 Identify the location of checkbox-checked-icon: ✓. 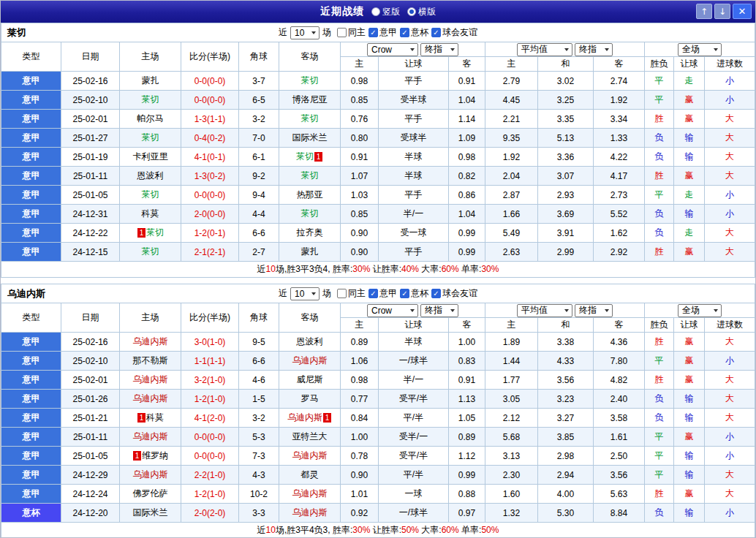
(436, 294).